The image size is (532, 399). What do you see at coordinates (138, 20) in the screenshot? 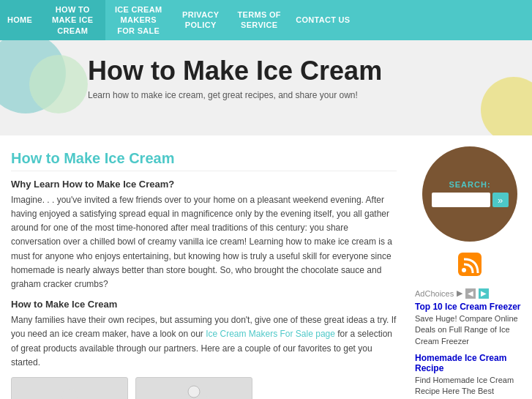
I see `nav-makers: ICE CREAM MAKERS FOR SALE` at bounding box center [138, 20].